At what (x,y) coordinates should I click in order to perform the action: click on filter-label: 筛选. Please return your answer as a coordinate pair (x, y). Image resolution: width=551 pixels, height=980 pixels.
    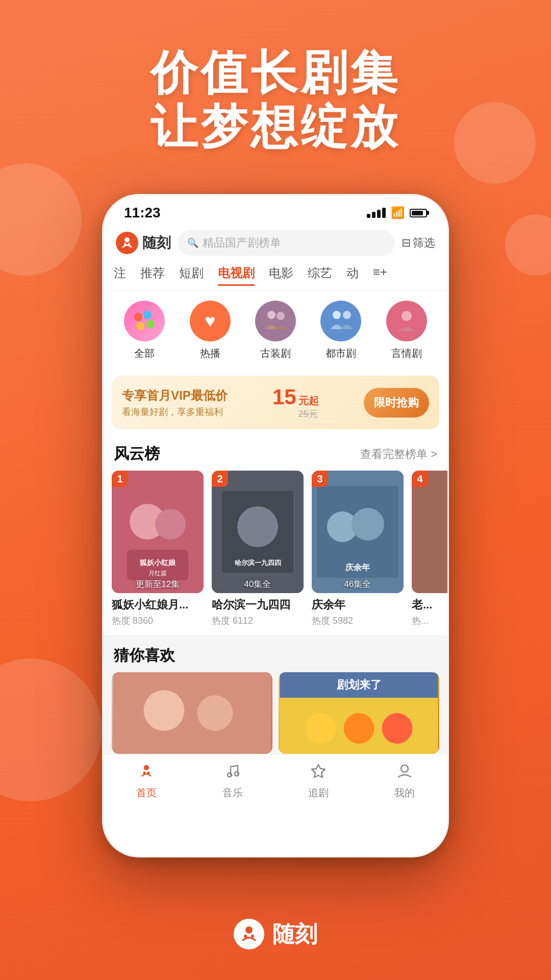
    Looking at the image, I should click on (424, 243).